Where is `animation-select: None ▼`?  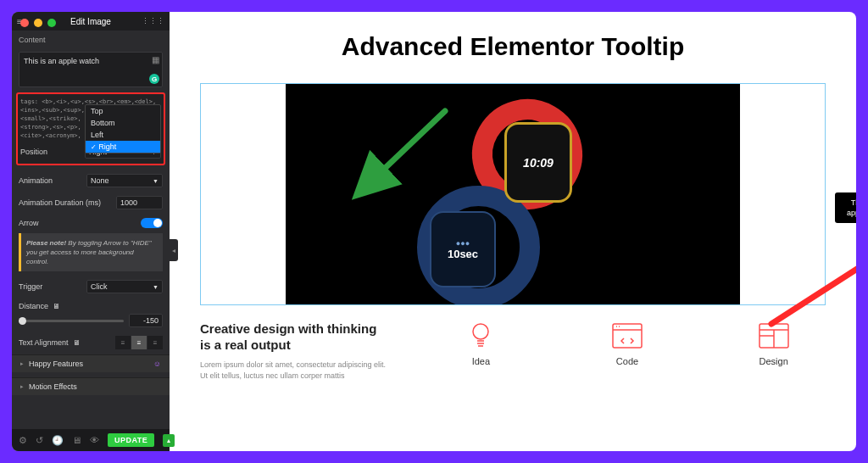
animation-select: None ▼ is located at coordinates (125, 181).